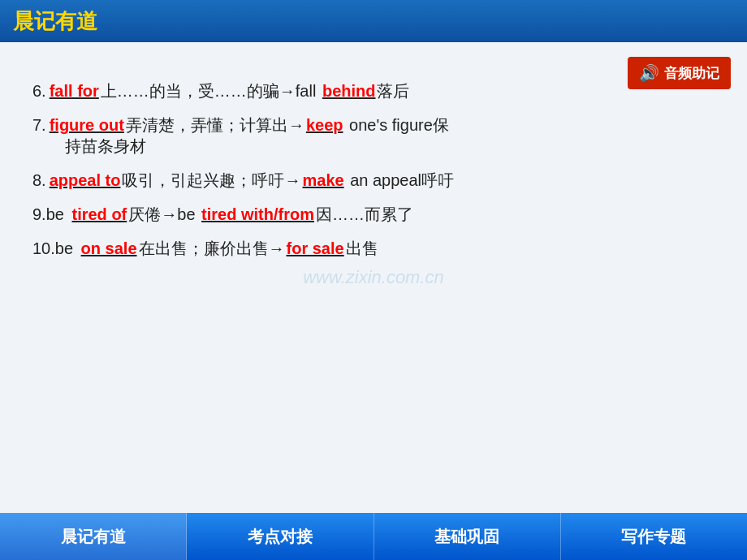 Image resolution: width=747 pixels, height=560 pixels. What do you see at coordinates (362, 248) in the screenshot?
I see `line-10-text2: 出售` at bounding box center [362, 248].